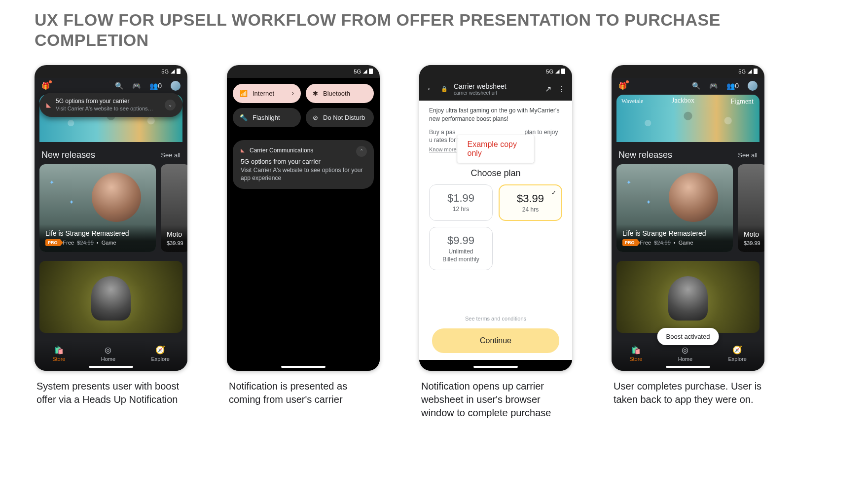 This screenshot has width=868, height=500. I want to click on plan-option-3: $9.99 Unlimited Billed monthly, so click(461, 249).